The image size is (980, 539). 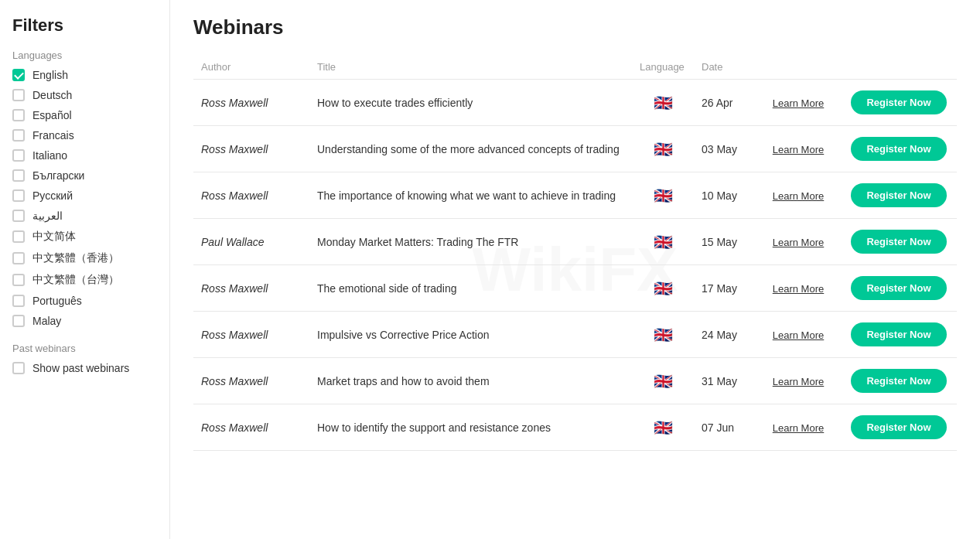 What do you see at coordinates (899, 380) in the screenshot?
I see `register-button-6: Register Now` at bounding box center [899, 380].